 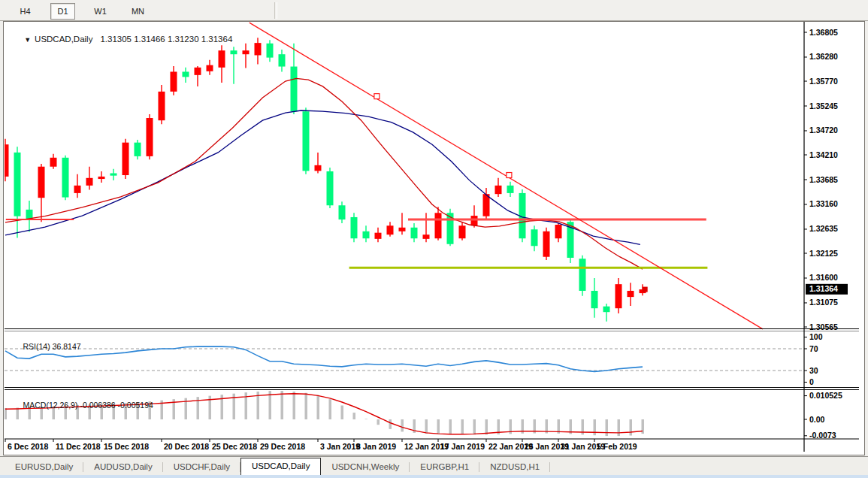 I want to click on chart-tab-nzdusd-h1: NZDUSD,H1, so click(x=515, y=467).